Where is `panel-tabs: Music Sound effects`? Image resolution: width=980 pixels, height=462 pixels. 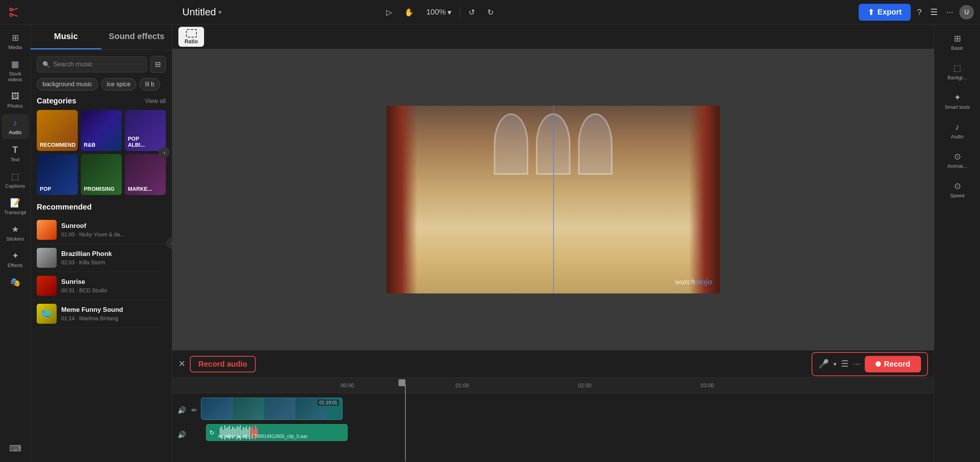 panel-tabs: Music Sound effects is located at coordinates (101, 37).